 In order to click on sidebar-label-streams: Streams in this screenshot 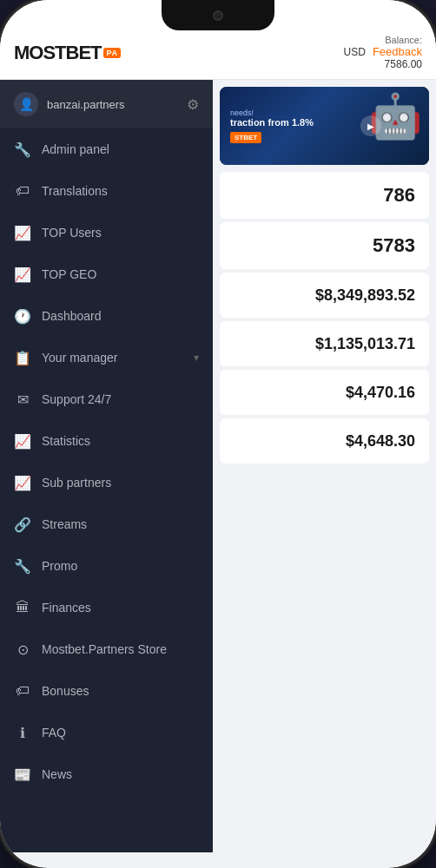, I will do `click(120, 524)`.